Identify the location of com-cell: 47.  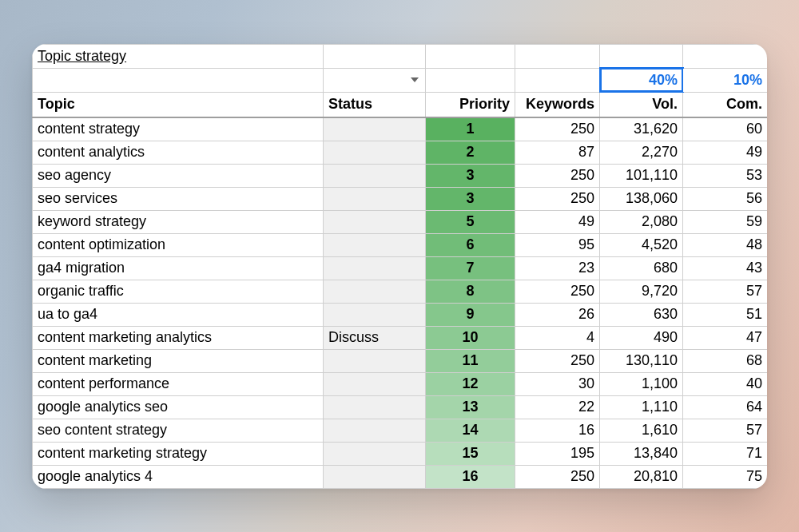
(725, 337).